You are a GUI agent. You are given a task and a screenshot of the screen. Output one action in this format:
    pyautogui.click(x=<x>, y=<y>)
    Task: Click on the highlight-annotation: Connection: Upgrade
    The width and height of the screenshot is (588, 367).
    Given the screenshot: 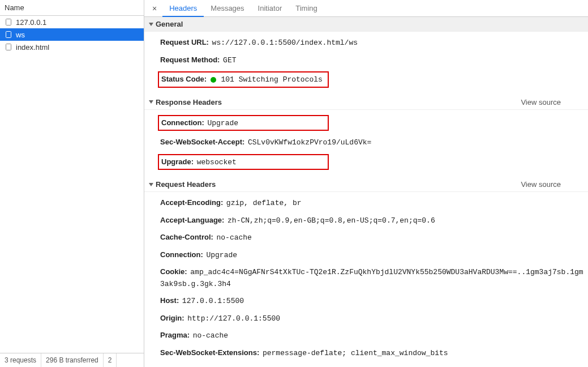 What is the action you would take?
    pyautogui.click(x=243, y=123)
    